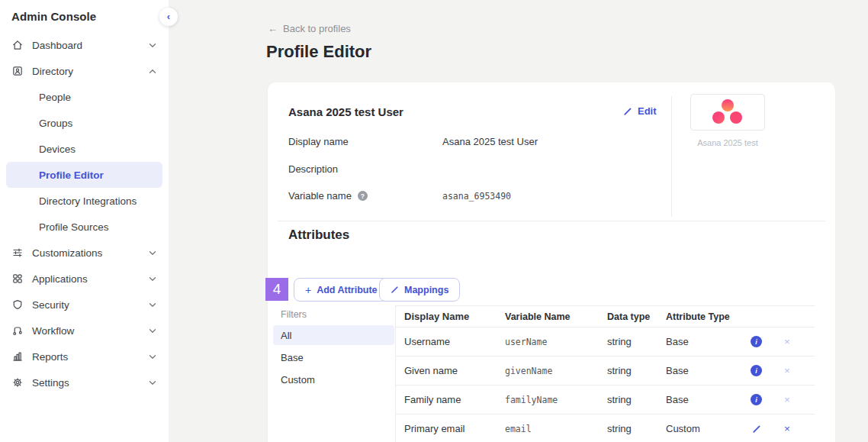 This screenshot has width=868, height=442. Describe the element at coordinates (328, 195) in the screenshot. I see `field-label-variable-name: Variable name ?` at that location.